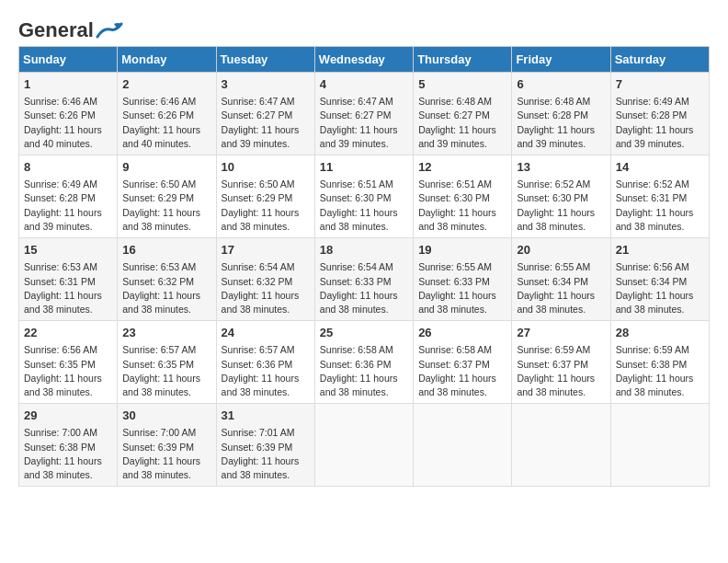 The image size is (728, 563). What do you see at coordinates (462, 123) in the screenshot?
I see `day-info: Sunrise: 6:48 AMSunset: 6:27 PMDaylight:…` at bounding box center [462, 123].